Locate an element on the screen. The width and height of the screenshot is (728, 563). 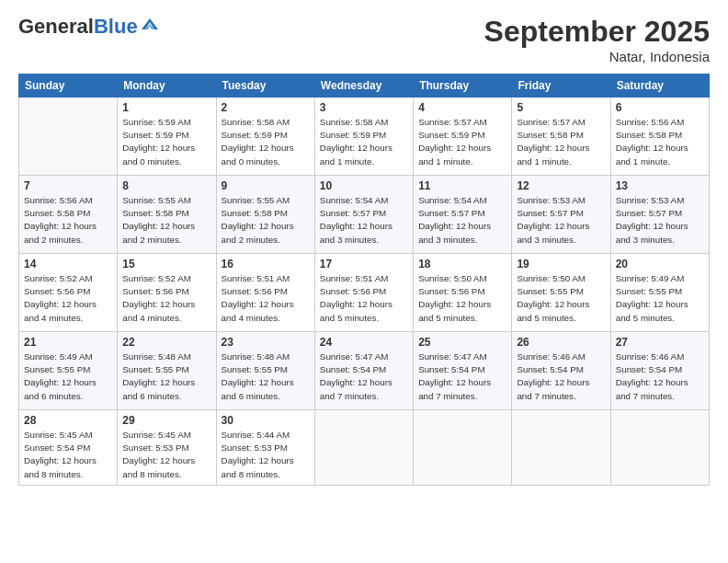
day-number: 2 is located at coordinates (266, 108).